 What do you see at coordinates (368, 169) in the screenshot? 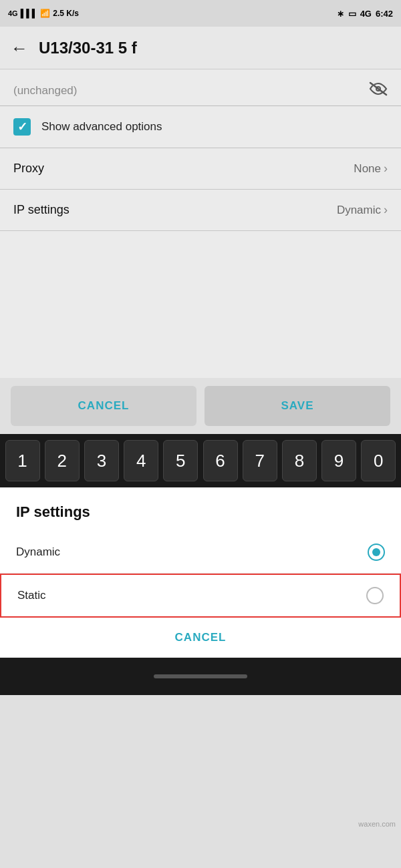
I see `proxy-current-value: None` at bounding box center [368, 169].